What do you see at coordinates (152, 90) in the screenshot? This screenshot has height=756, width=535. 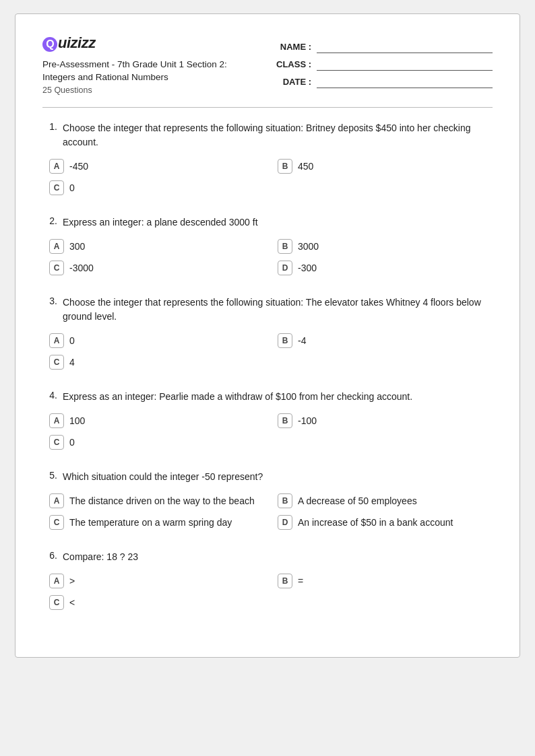 I see `questions-count: 25 Questions` at bounding box center [152, 90].